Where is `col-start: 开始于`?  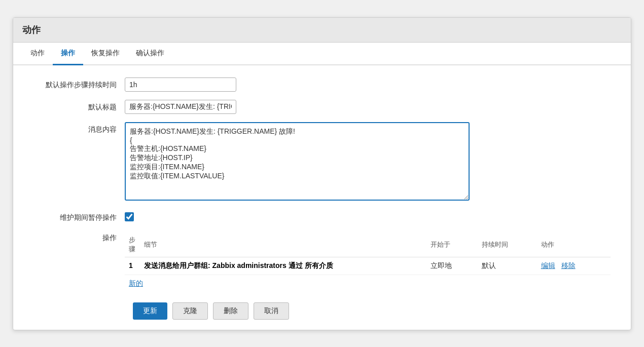 col-start: 开始于 is located at coordinates (452, 245).